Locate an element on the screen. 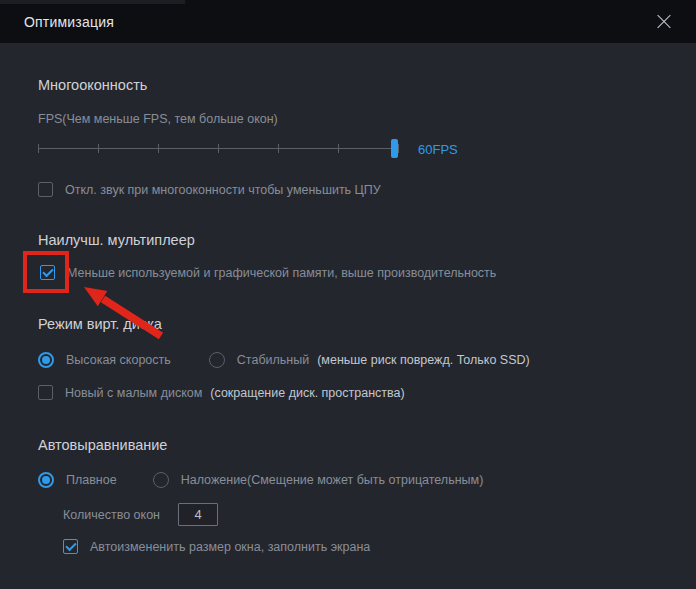 The height and width of the screenshot is (589, 696). section-heading-disk: Режим вирт. диска is located at coordinates (348, 324).